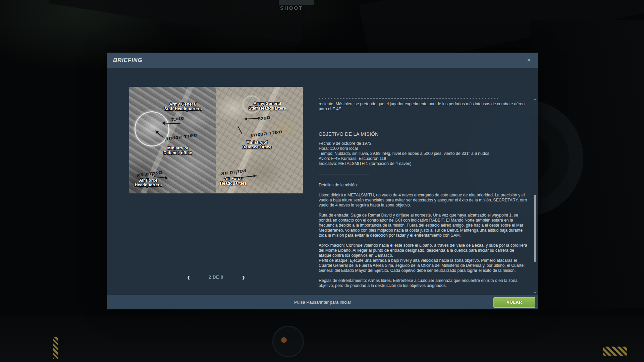 Image resolution: width=644 pixels, height=362 pixels. I want to click on scrollbar-thumb, so click(535, 229).